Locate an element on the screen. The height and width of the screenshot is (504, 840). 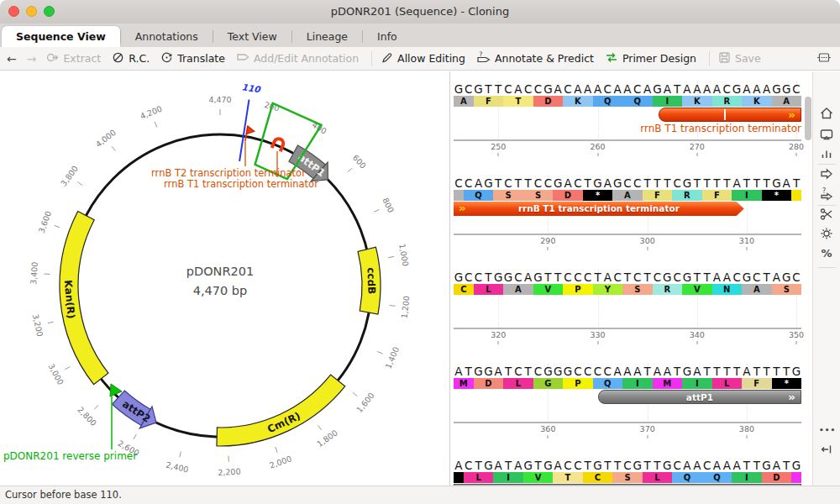
nucleotide-sequence: ATGGATCTCGGGCCCCAAATAATGATTTTATTTTG is located at coordinates (627, 371).